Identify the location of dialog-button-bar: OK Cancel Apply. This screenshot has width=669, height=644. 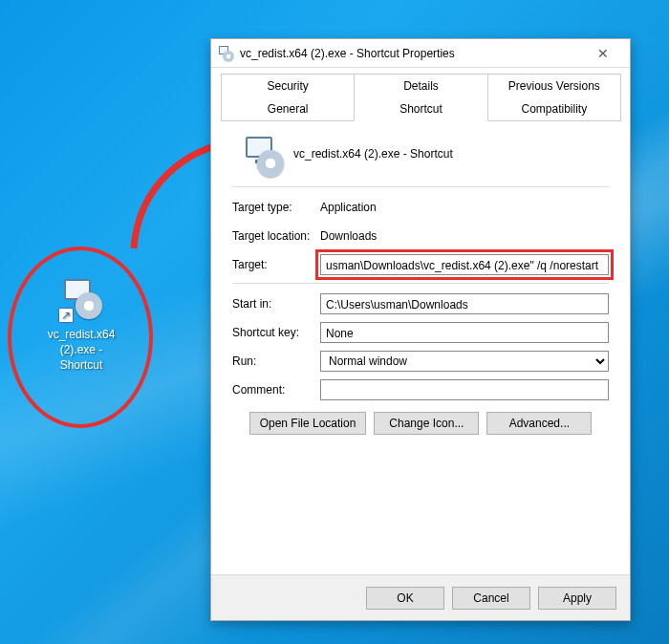
(421, 597).